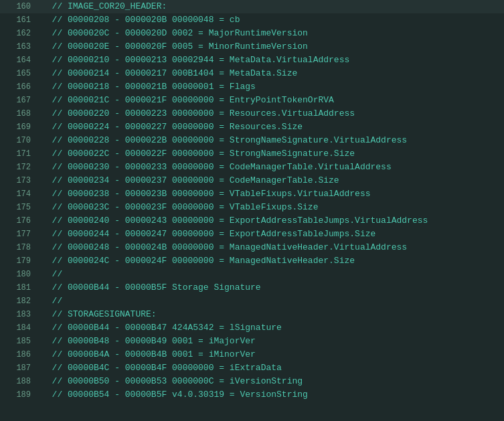  What do you see at coordinates (18, 141) in the screenshot?
I see `line-number: 170` at bounding box center [18, 141].